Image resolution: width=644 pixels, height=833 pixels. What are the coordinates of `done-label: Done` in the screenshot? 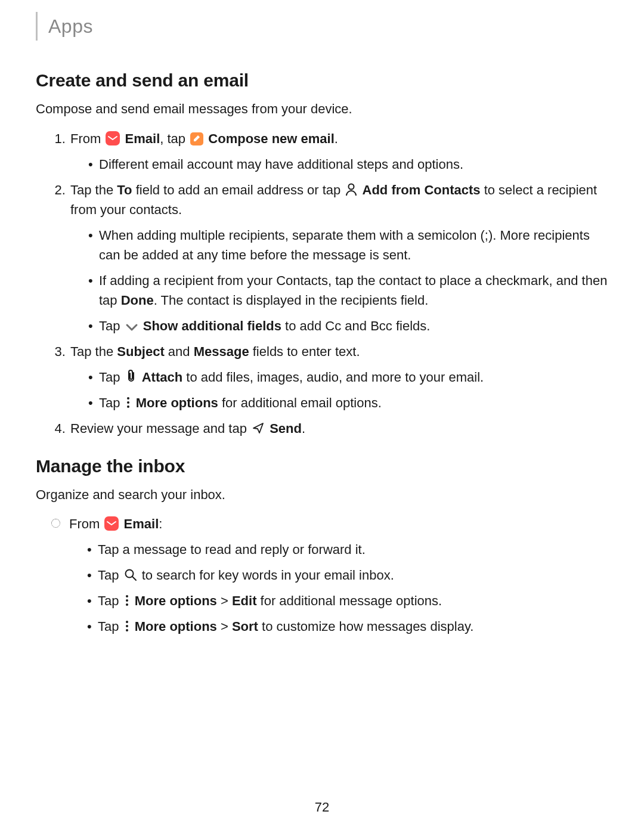 It's located at (137, 301).